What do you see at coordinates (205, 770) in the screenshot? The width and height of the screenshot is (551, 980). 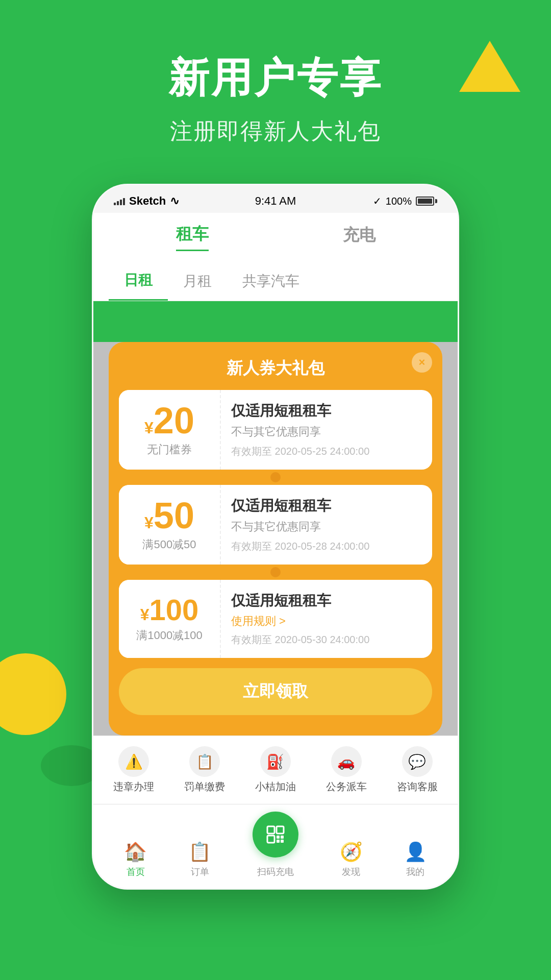 I see `quick-item-2: 📋 罚单缴费` at bounding box center [205, 770].